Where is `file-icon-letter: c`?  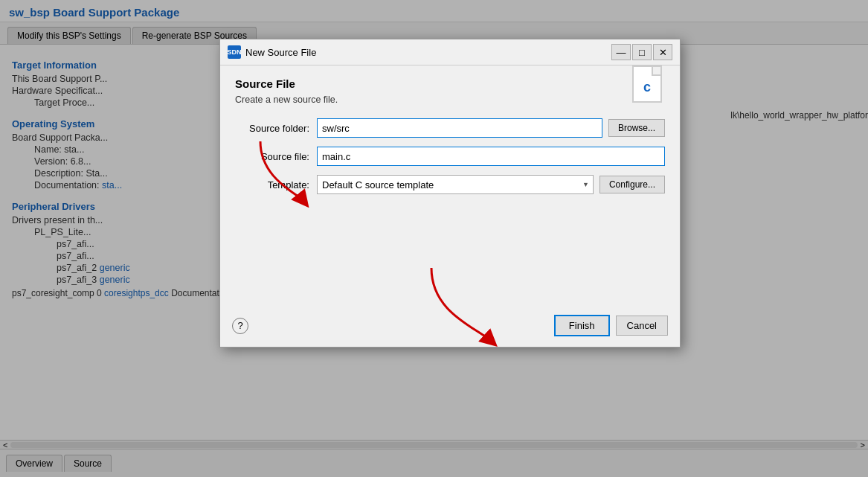
file-icon-letter: c is located at coordinates (647, 88).